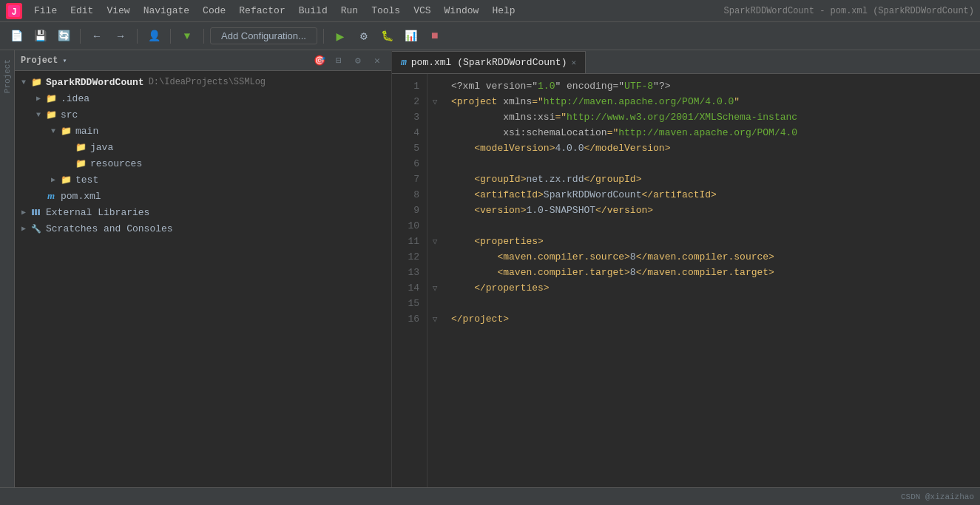 The width and height of the screenshot is (980, 505). Describe the element at coordinates (405, 102) in the screenshot. I see `line-num-2: 2` at that location.